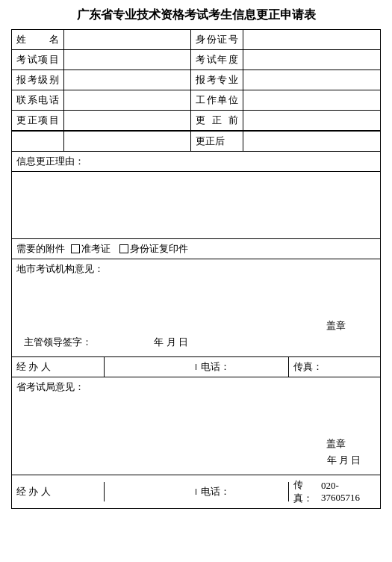  I want to click on attachments-row: 需要的附件 准考证 身份证复印件, so click(196, 250).